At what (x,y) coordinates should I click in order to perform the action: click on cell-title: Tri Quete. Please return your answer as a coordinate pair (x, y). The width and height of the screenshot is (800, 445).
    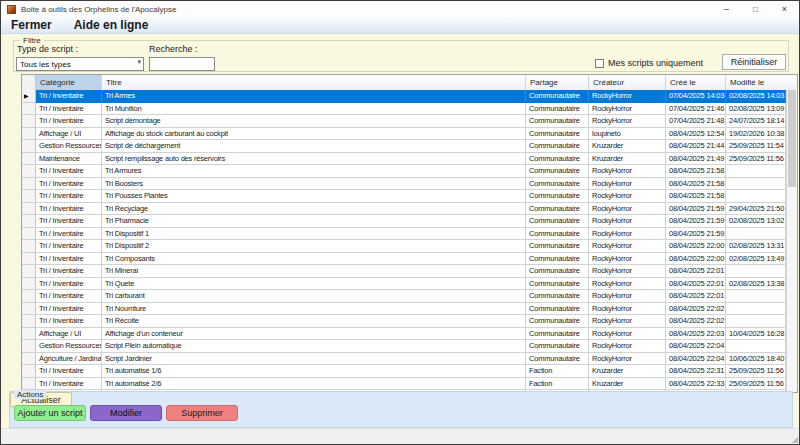
    Looking at the image, I should click on (314, 284).